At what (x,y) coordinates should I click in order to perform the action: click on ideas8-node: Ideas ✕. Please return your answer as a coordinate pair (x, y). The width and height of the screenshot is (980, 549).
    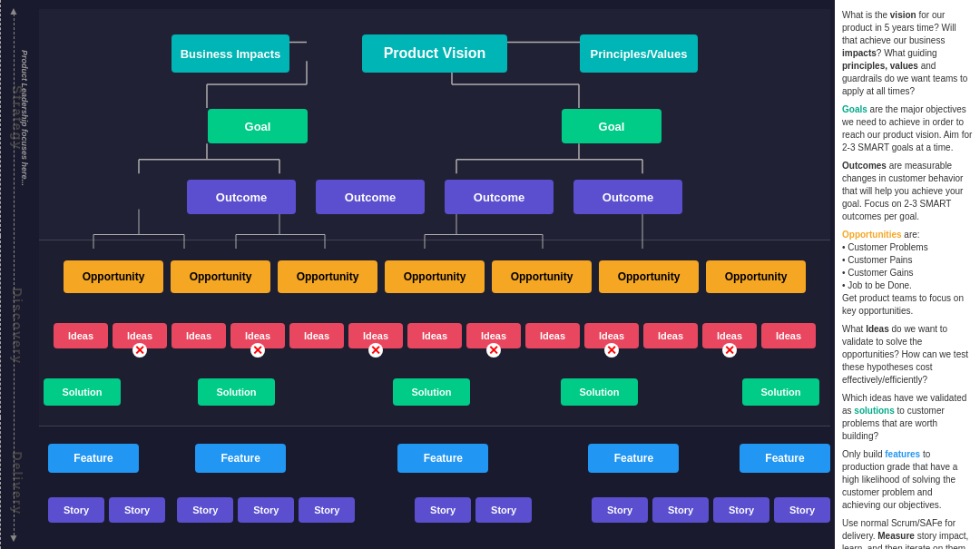
    Looking at the image, I should click on (494, 336).